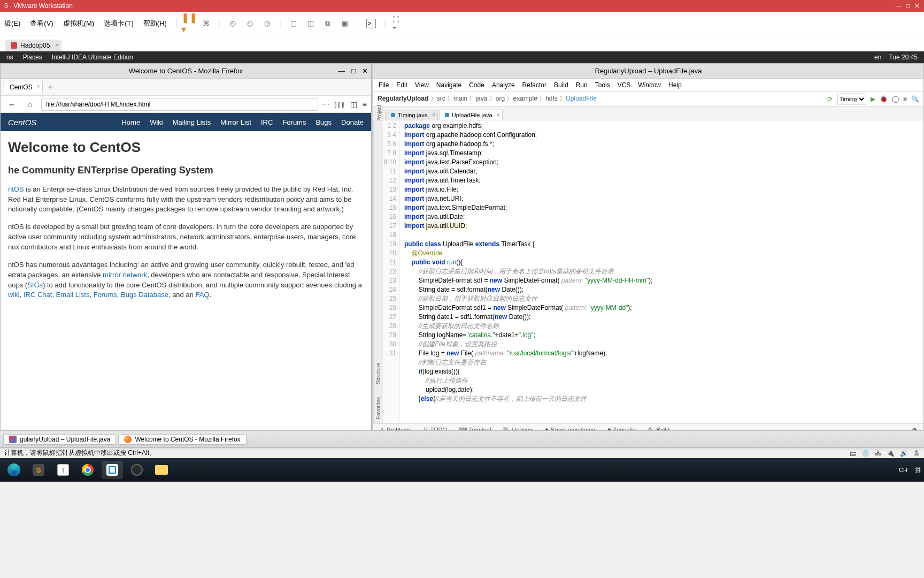  Describe the element at coordinates (73, 294) in the screenshot. I see `link-email: Email Lists` at that location.